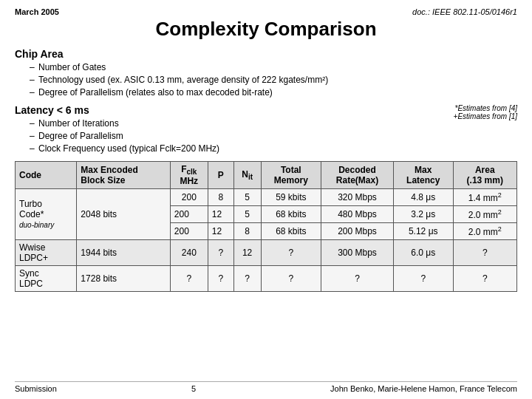  Describe the element at coordinates (220, 253) in the screenshot. I see `cell-p-w: ?` at that location.